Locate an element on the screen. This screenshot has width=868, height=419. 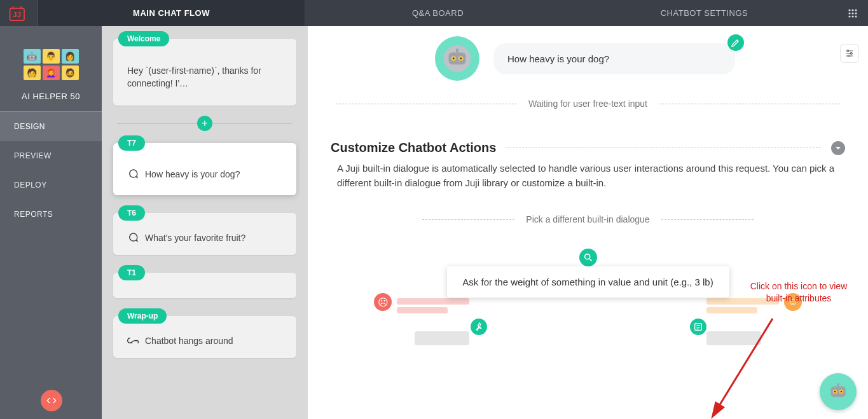
flow-pill: T6 is located at coordinates (132, 213).